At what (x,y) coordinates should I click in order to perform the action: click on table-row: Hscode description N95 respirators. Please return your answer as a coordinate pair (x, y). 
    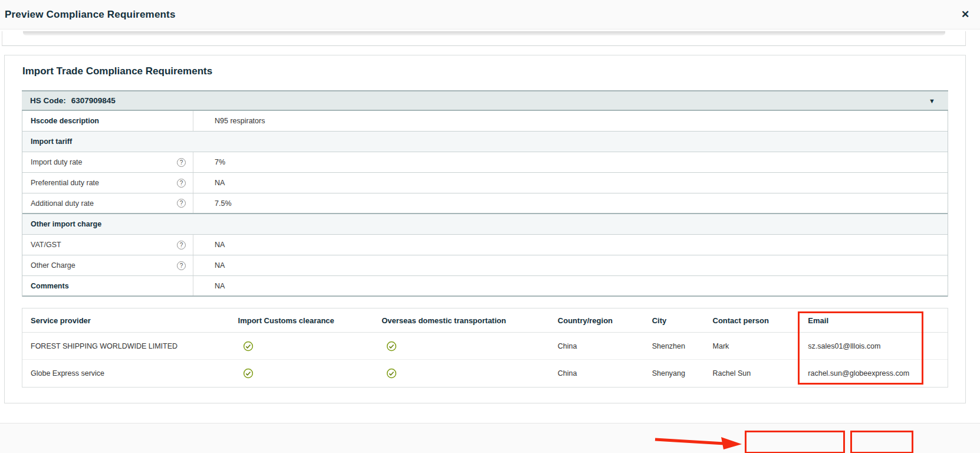
    Looking at the image, I should click on (485, 122).